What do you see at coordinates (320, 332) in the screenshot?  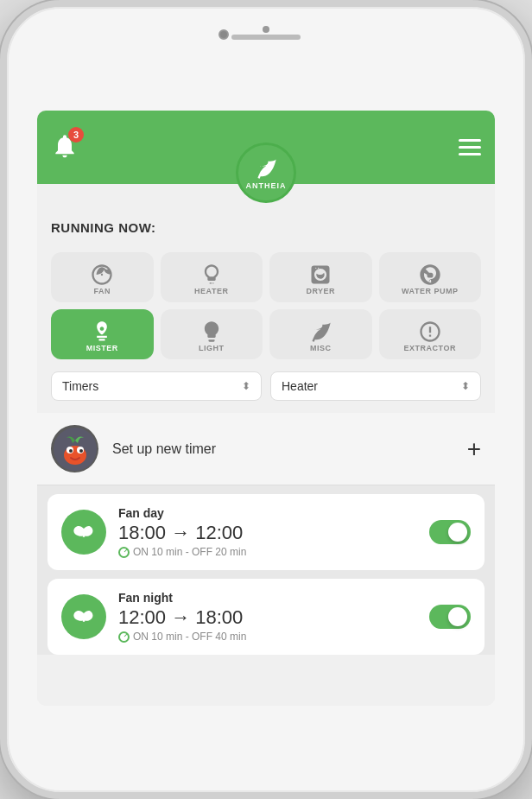 I see `misc-icon` at bounding box center [320, 332].